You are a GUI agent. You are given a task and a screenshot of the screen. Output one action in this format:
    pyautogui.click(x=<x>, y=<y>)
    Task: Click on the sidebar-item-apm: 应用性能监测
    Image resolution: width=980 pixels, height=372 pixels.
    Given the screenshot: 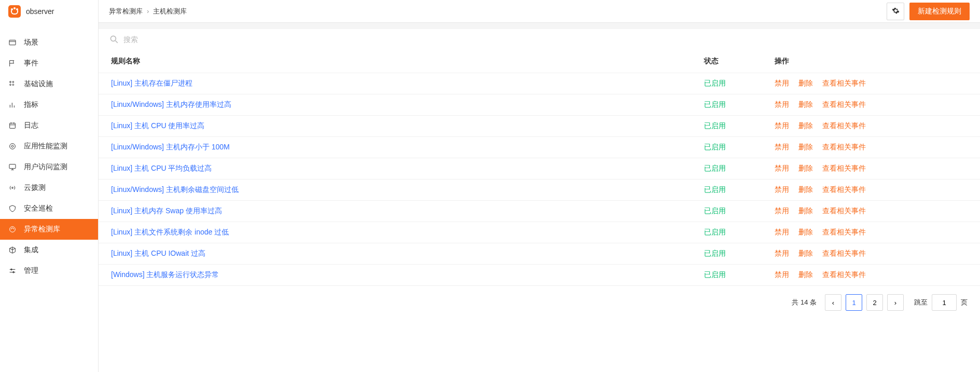 What is the action you would take?
    pyautogui.click(x=49, y=146)
    